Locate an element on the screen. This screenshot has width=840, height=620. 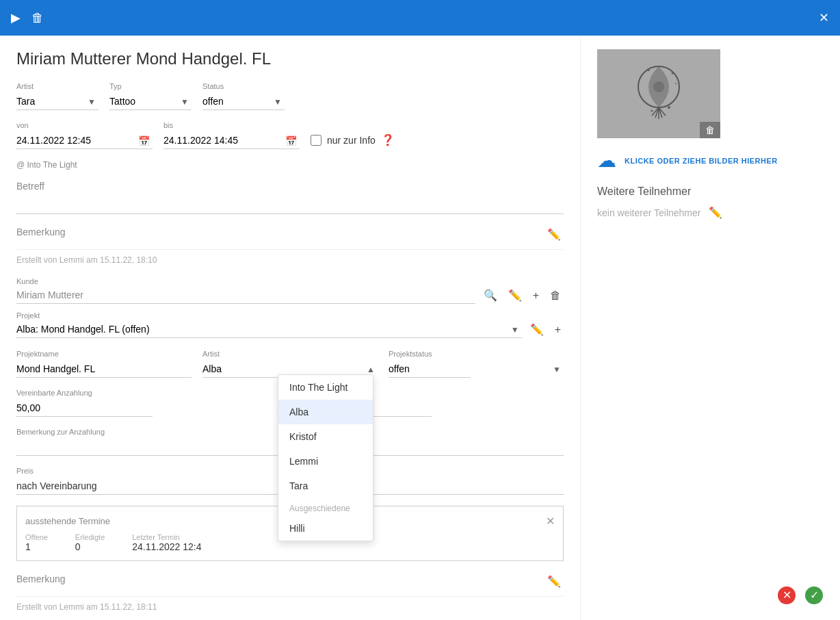
dropdown-item-into-the-light: Into The Light is located at coordinates (326, 387).